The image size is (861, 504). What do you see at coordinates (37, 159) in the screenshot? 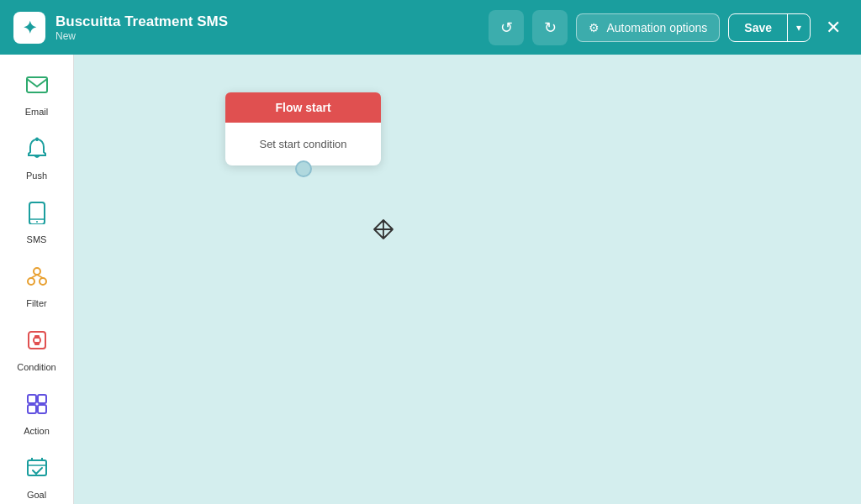
I see `sidebar-item-push: Push` at bounding box center [37, 159].